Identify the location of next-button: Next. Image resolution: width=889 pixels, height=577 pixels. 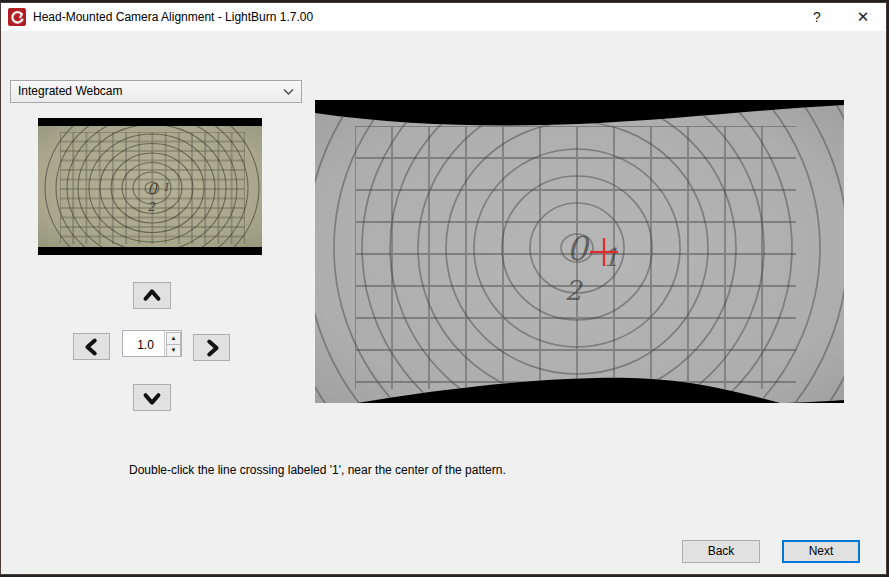
(821, 552).